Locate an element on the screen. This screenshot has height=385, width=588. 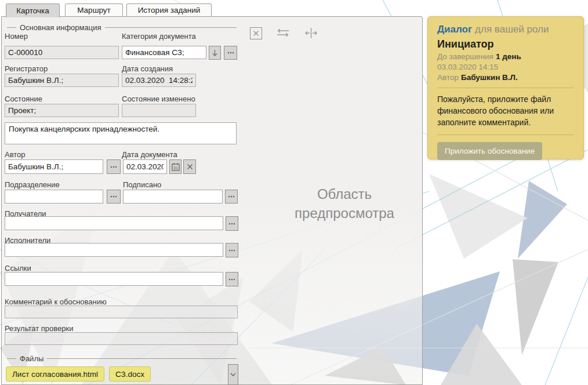
svg-text: 31 is located at coordinates (176, 168).